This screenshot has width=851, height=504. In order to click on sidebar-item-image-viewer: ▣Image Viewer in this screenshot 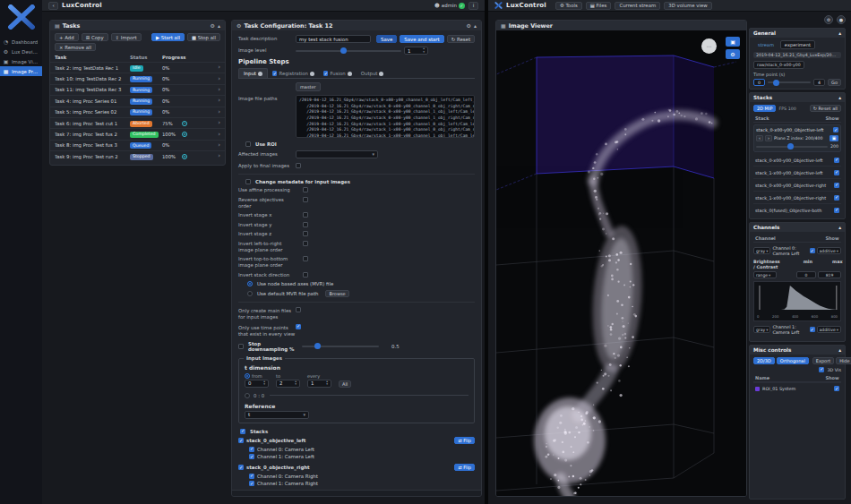, I will do `click(21, 61)`.